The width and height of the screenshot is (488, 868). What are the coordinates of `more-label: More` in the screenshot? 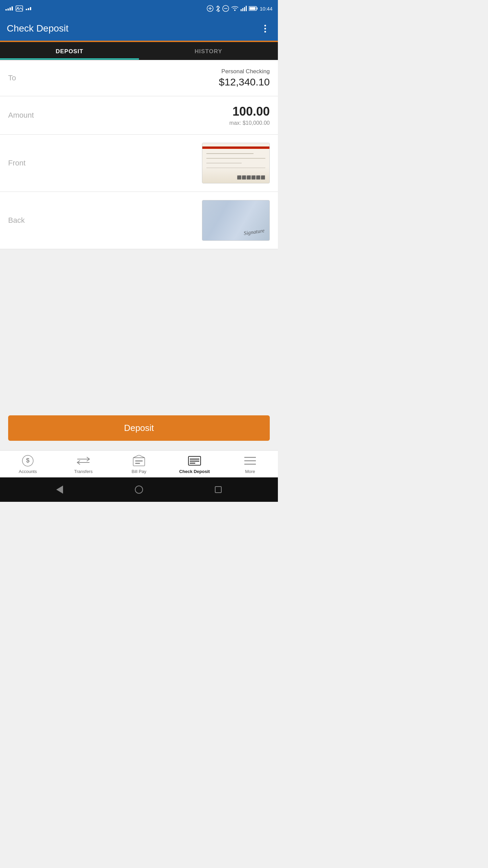 It's located at (250, 471).